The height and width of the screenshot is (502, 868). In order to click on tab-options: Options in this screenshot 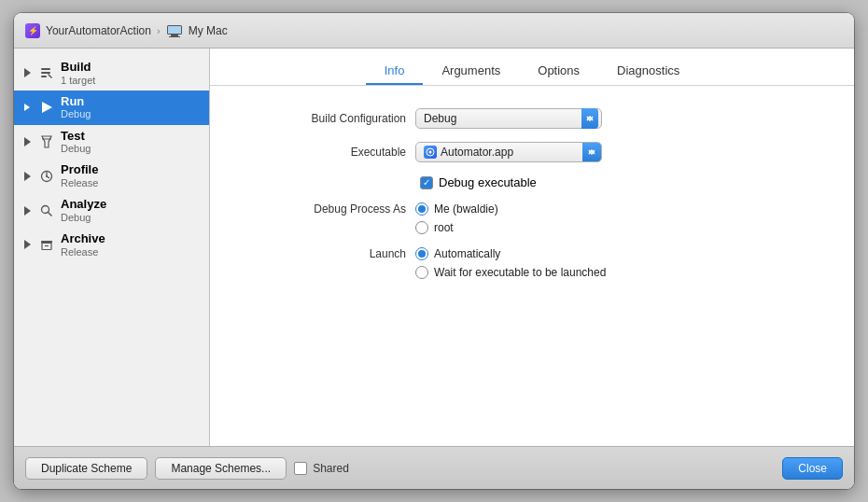, I will do `click(558, 71)`.